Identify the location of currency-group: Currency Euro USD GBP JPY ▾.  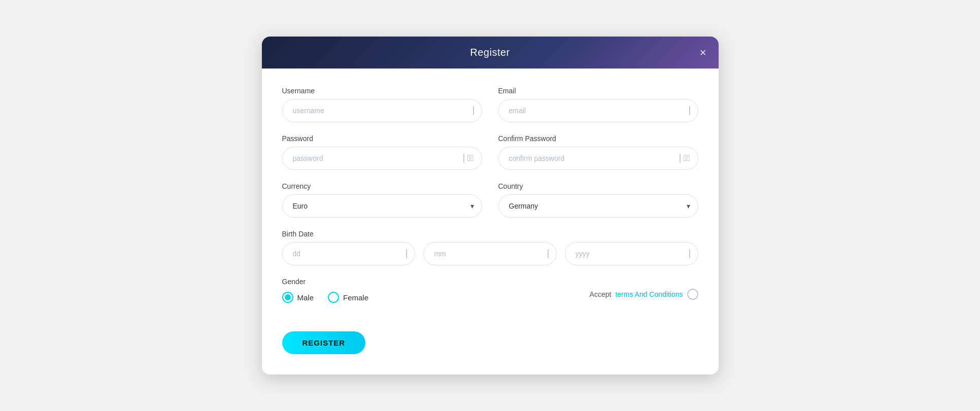
(382, 200).